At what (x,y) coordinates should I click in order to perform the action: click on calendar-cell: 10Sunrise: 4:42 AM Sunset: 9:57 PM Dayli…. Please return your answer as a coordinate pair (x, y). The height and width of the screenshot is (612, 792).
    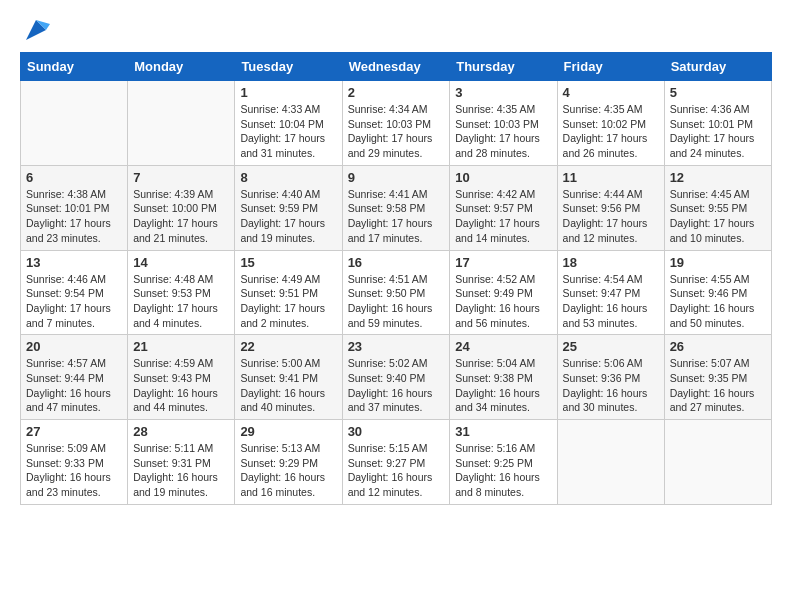
    Looking at the image, I should click on (504, 208).